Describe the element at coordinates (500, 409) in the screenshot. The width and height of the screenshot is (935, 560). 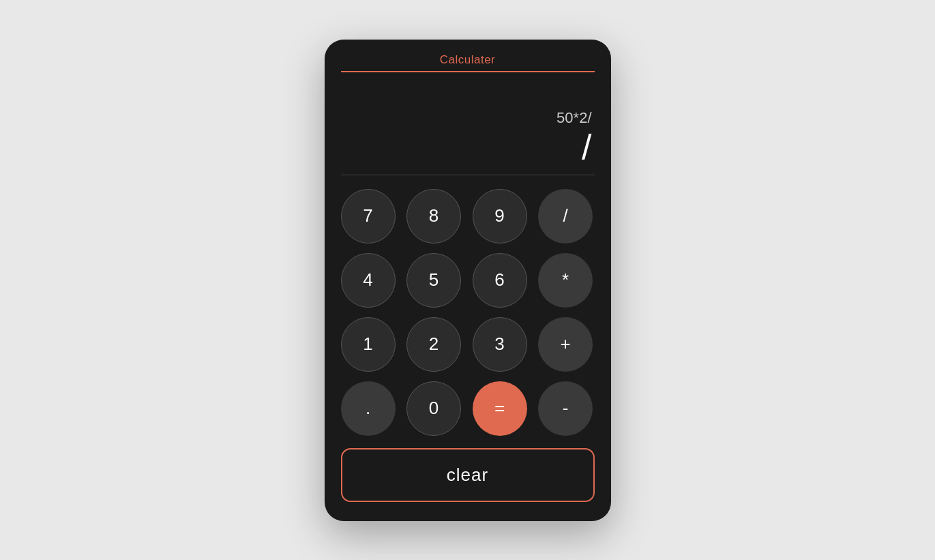
I see `btn-equals: =` at that location.